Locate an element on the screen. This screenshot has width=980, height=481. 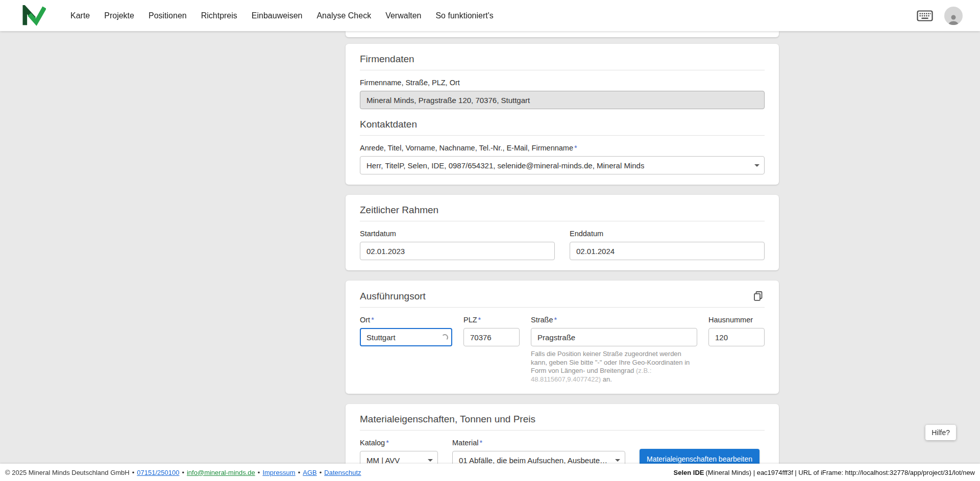
material-title: Materialeigenschaften, Tonnen und Preis is located at coordinates (562, 419).